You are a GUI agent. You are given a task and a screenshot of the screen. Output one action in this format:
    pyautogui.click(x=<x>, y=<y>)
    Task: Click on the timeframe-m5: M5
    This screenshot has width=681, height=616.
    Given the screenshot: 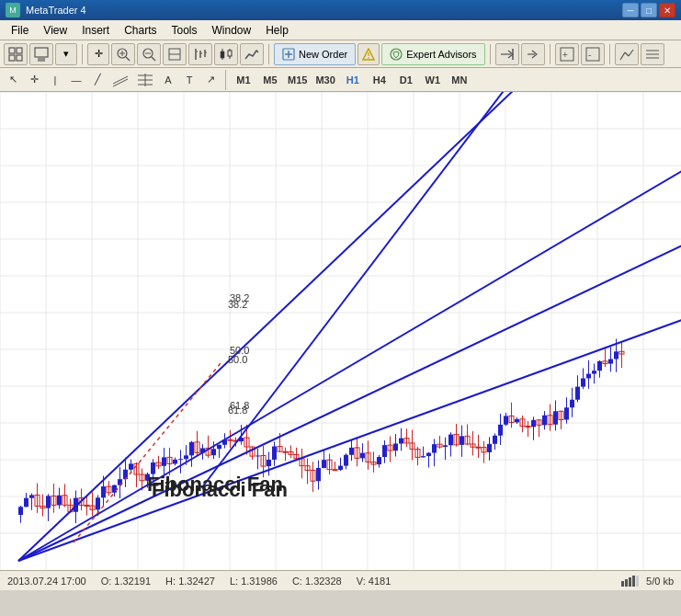 What is the action you would take?
    pyautogui.click(x=270, y=80)
    